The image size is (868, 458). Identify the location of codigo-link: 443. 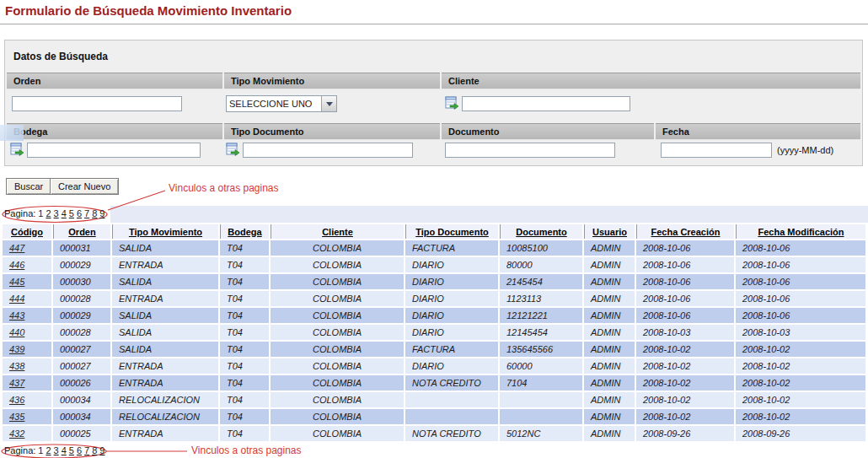
(17, 315).